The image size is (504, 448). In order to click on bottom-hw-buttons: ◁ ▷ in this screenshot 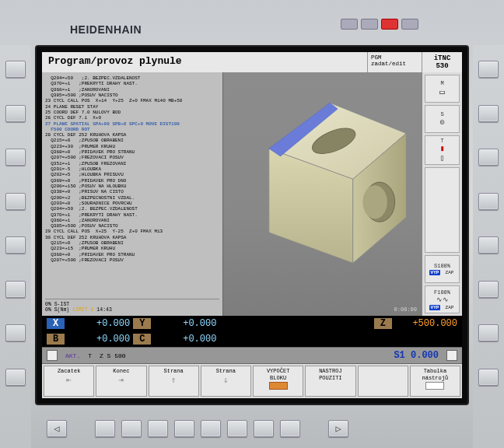, I will do `click(252, 429)`.